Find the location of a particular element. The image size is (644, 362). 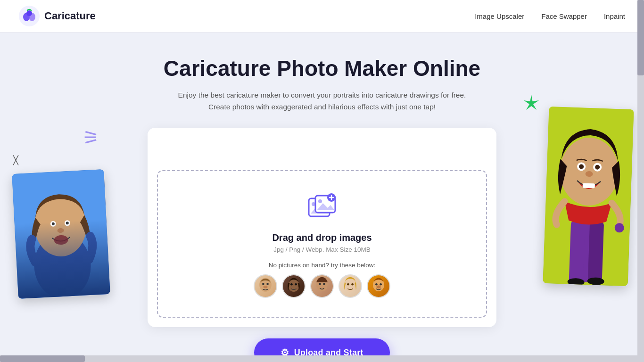

page-subtitle: Enjoy the best caricature maker to conve… is located at coordinates (322, 101).